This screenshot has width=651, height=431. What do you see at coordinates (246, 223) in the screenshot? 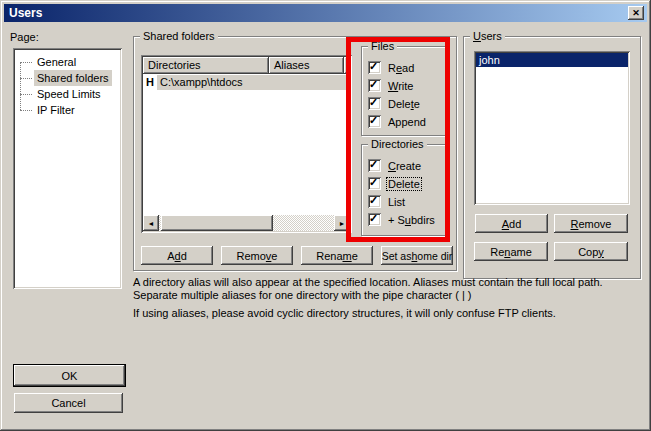
I see `horizontal-scrollbar: ◄ ►` at bounding box center [246, 223].